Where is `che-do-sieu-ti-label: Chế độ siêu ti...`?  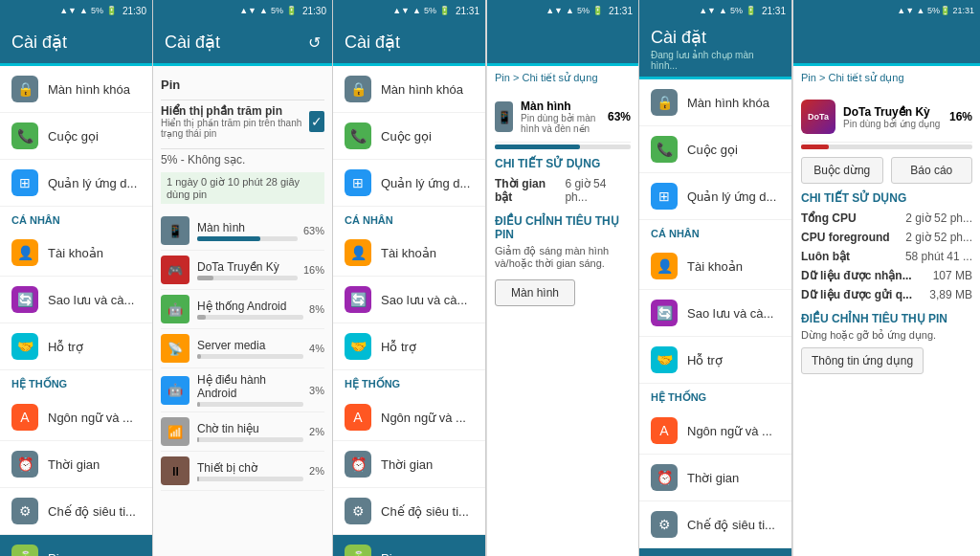
che-do-sieu-ti-label: Chế độ siêu ti... is located at coordinates (425, 511).